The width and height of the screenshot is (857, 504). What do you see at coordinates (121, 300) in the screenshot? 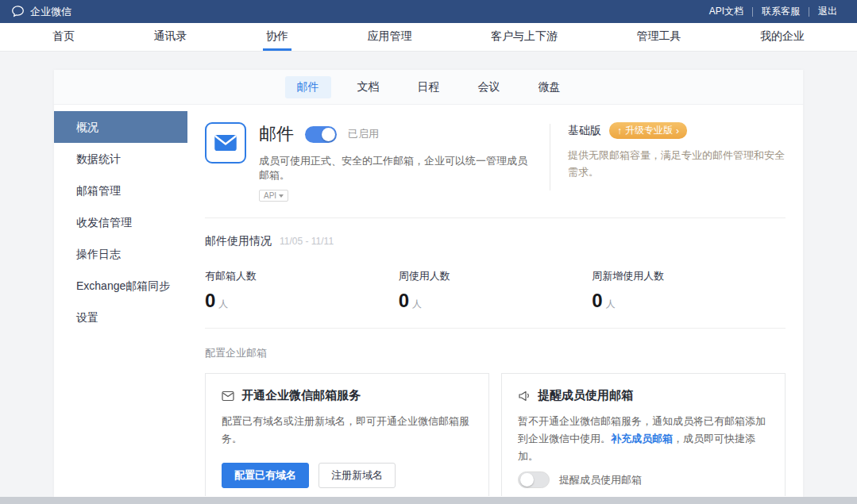
I see `mail-sidebar: 概况 数据统计 邮箱管理 收发信管理 操作日志 Exchange邮箱同步 设置` at bounding box center [121, 300].